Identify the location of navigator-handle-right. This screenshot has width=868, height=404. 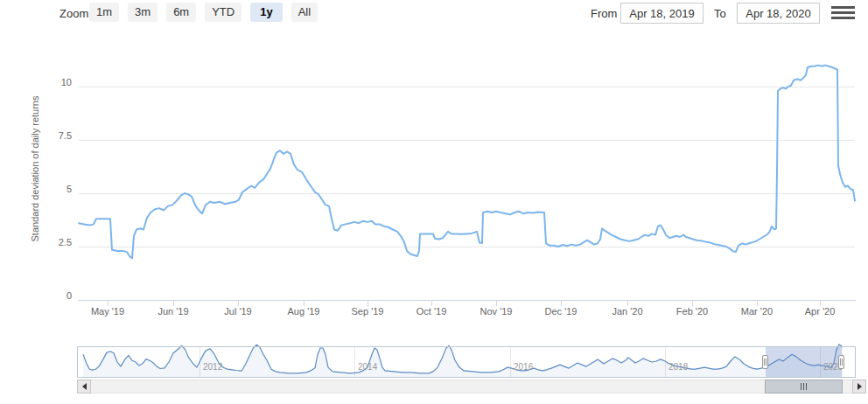
(842, 362).